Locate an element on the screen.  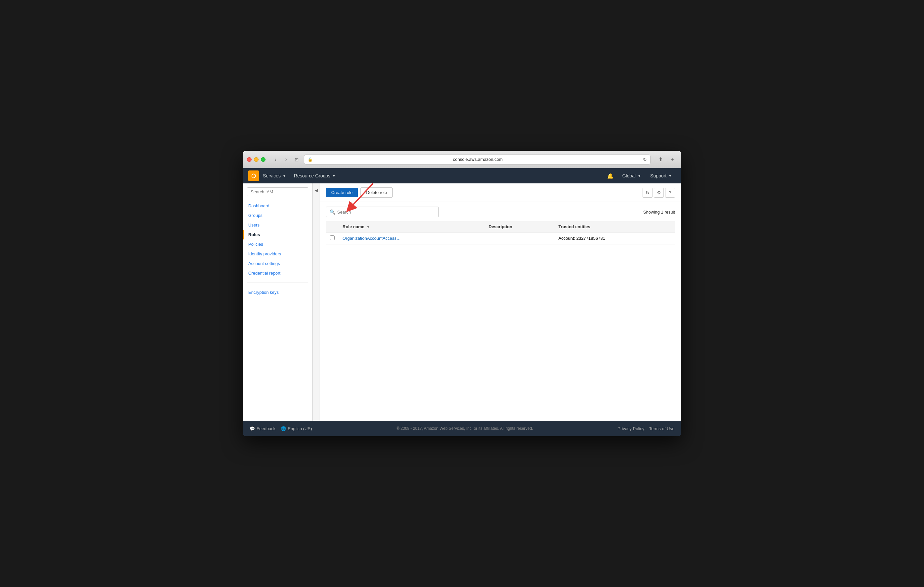
share-button: ⬆ is located at coordinates (660, 159).